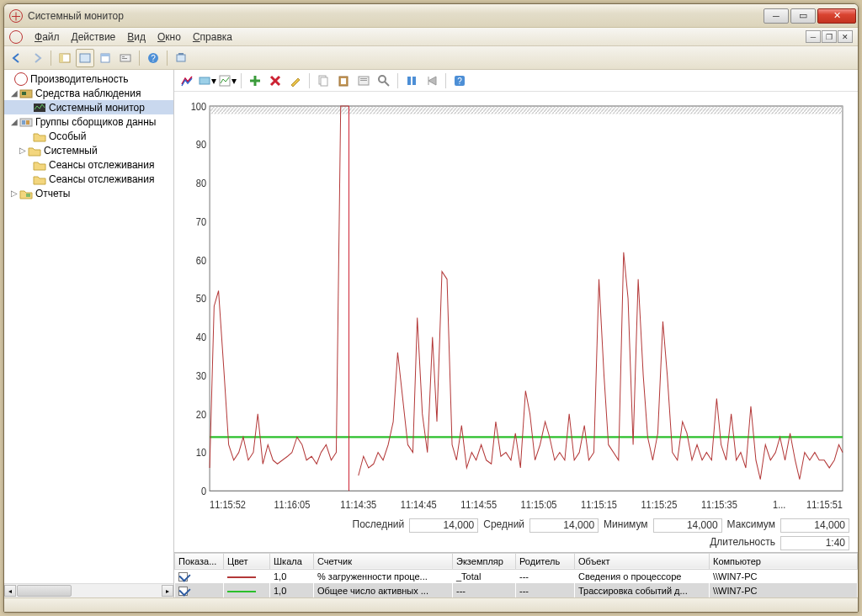  Describe the element at coordinates (10, 591) in the screenshot. I see `scroll-left-button: ◂` at that location.